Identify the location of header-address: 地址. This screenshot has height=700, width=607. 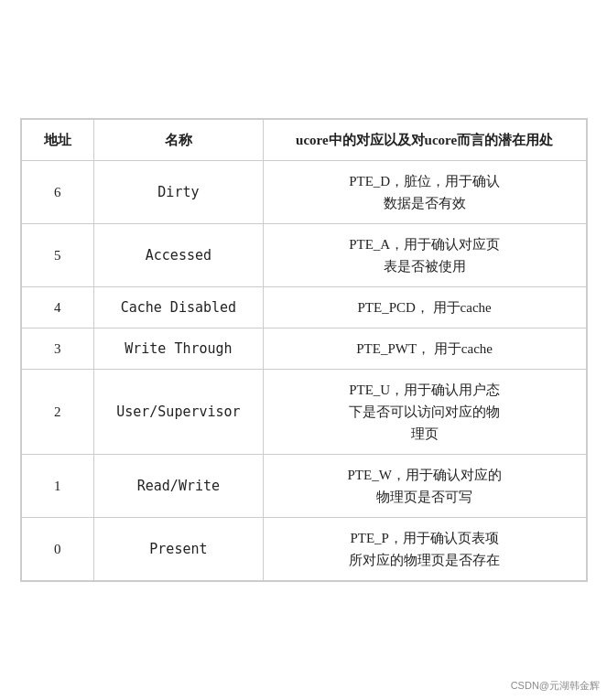
(58, 141).